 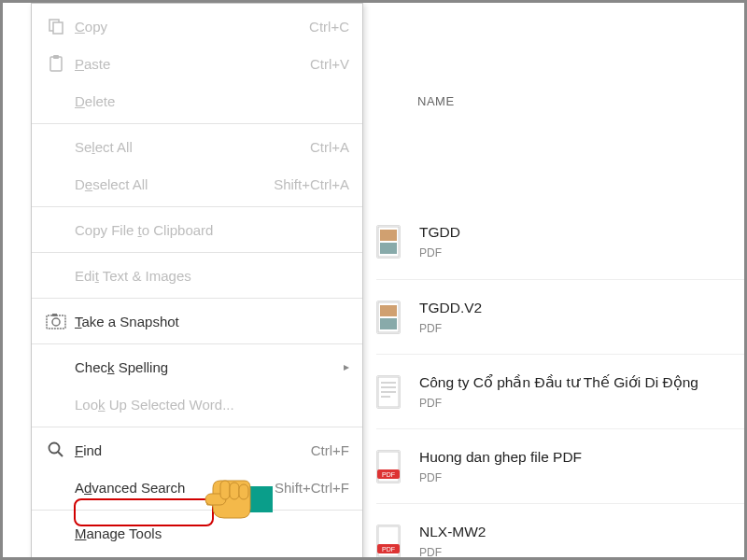 What do you see at coordinates (197, 184) in the screenshot?
I see `menu-item-deselect-all: Deselect AllShift+Ctrl+A` at bounding box center [197, 184].